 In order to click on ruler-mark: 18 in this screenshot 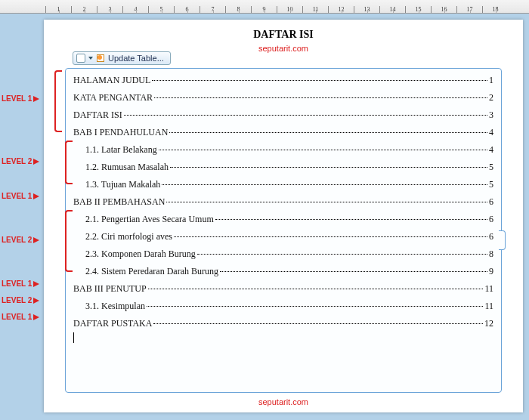, I will do `click(495, 9)`.